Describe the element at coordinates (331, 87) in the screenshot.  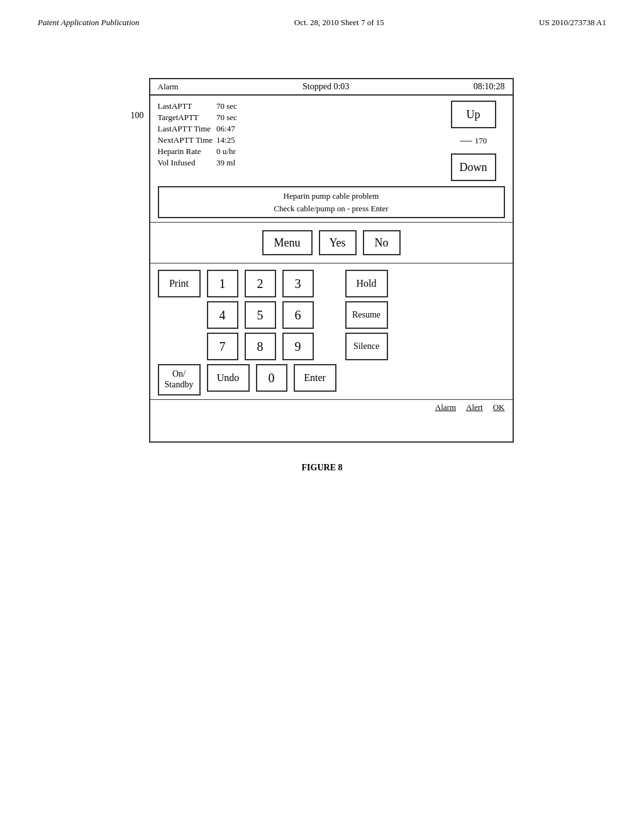
I see `status-bar: Alarm Stopped 0:03 08:10:28` at that location.